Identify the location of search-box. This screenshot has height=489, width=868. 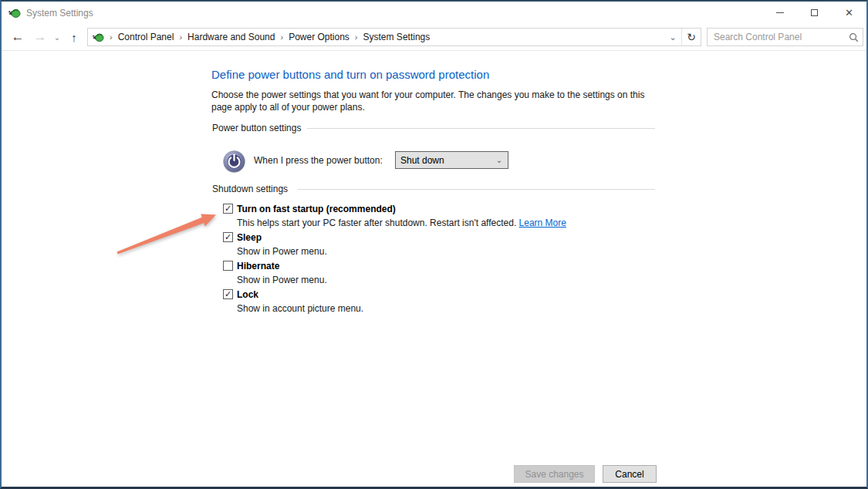
(785, 37).